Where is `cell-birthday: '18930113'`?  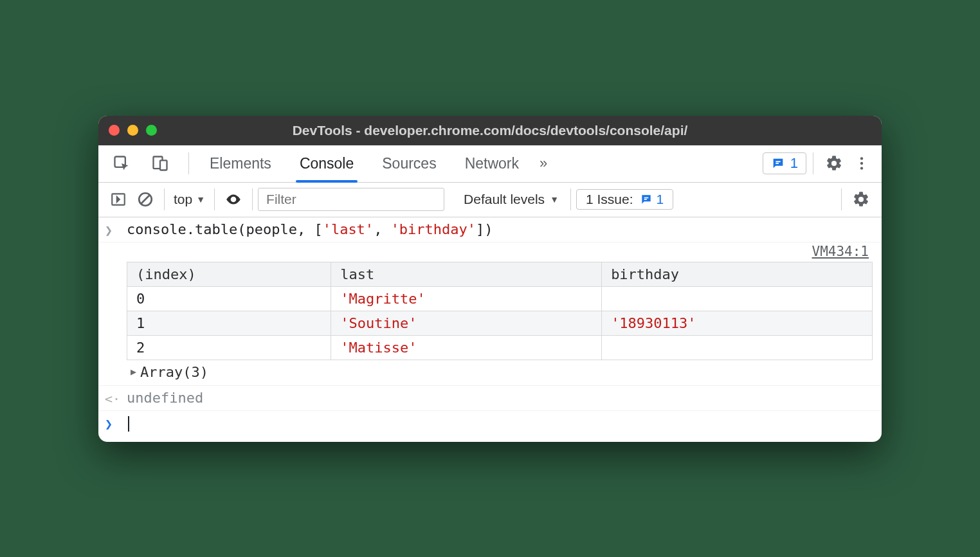 cell-birthday: '18930113' is located at coordinates (737, 323).